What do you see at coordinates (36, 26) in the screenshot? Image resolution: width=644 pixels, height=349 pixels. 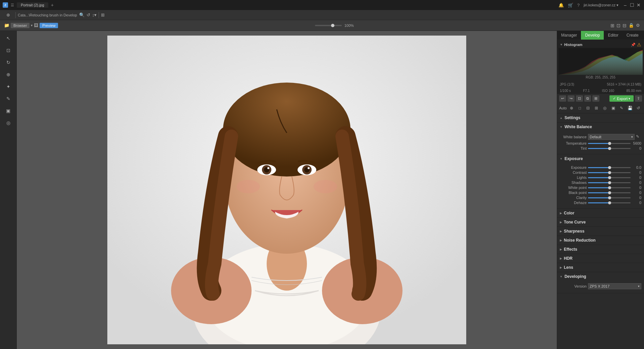 I see `preview-icon: 🖼` at bounding box center [36, 26].